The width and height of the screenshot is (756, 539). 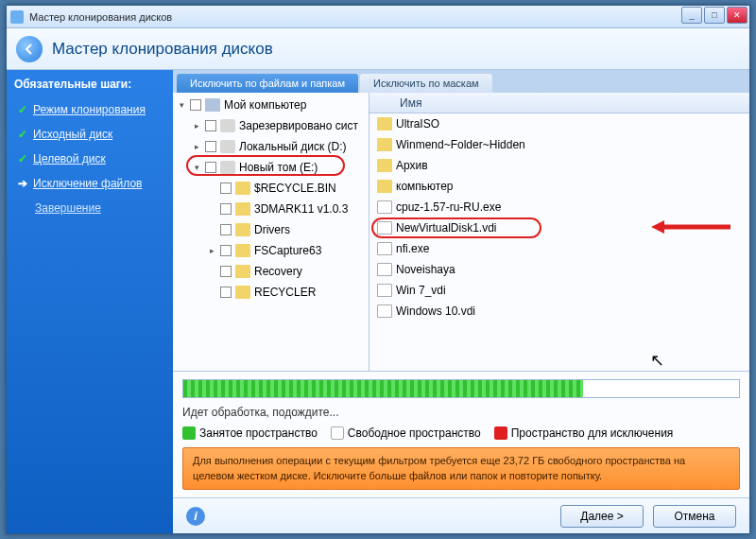 What do you see at coordinates (196, 516) in the screenshot?
I see `info-button: i` at bounding box center [196, 516].